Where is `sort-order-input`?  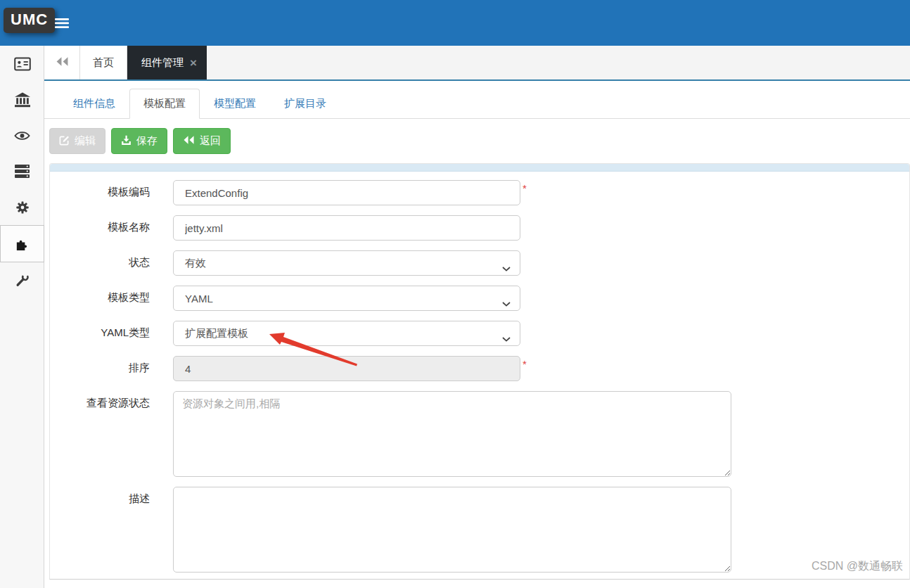
sort-order-input is located at coordinates (347, 369).